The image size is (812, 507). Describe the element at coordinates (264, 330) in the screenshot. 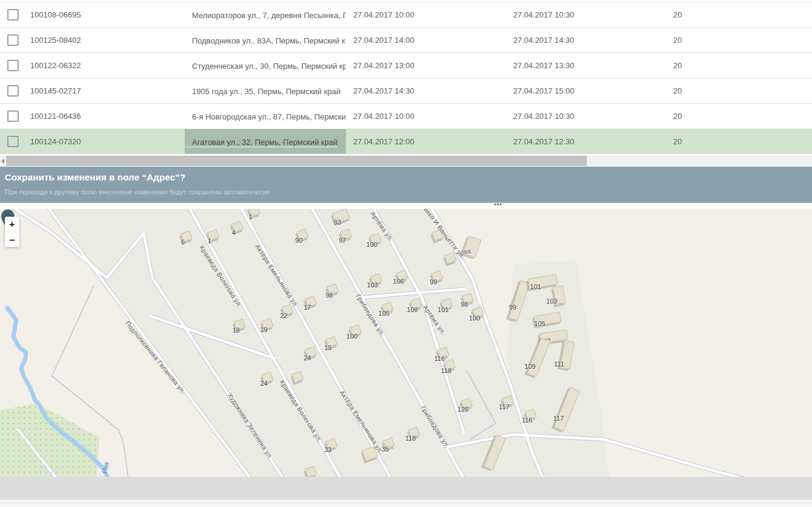

I see `building-label: 19` at that location.